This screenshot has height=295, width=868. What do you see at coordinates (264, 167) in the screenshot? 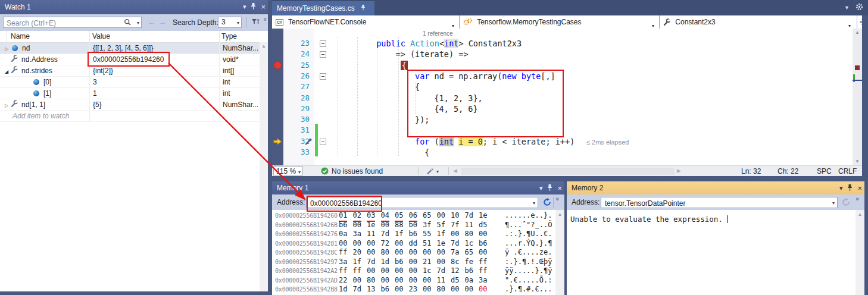
I see `watch-scrollbar: ▲` at bounding box center [264, 167].